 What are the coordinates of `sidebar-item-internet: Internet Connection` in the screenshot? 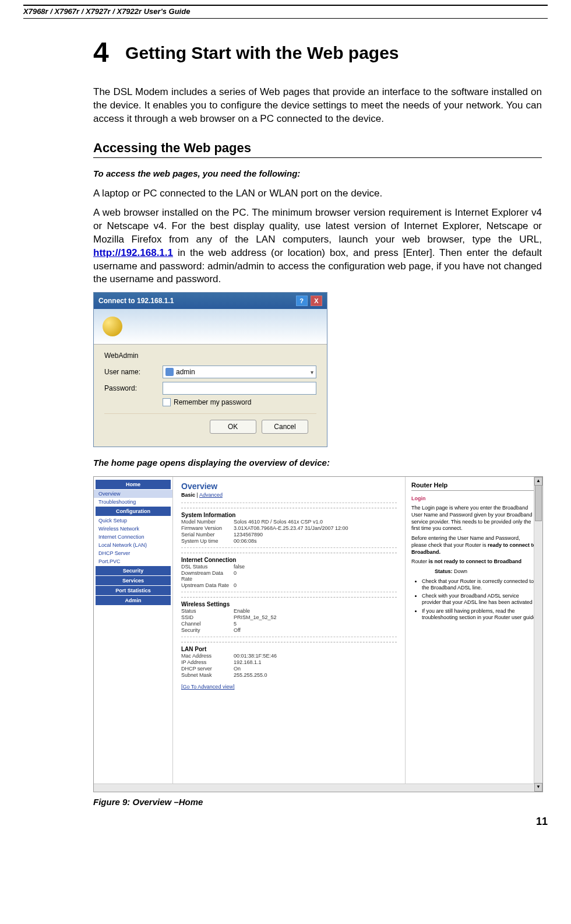 It's located at (133, 537).